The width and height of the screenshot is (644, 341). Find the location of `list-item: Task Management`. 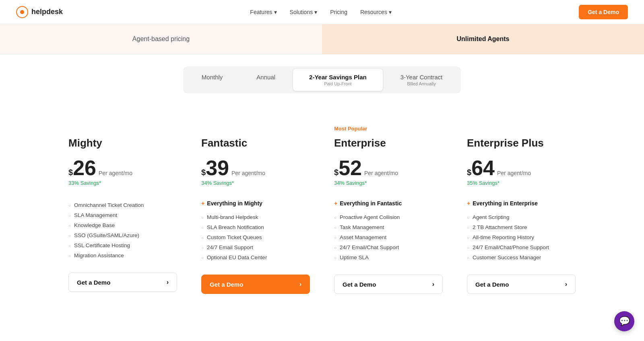

list-item: Task Management is located at coordinates (388, 227).